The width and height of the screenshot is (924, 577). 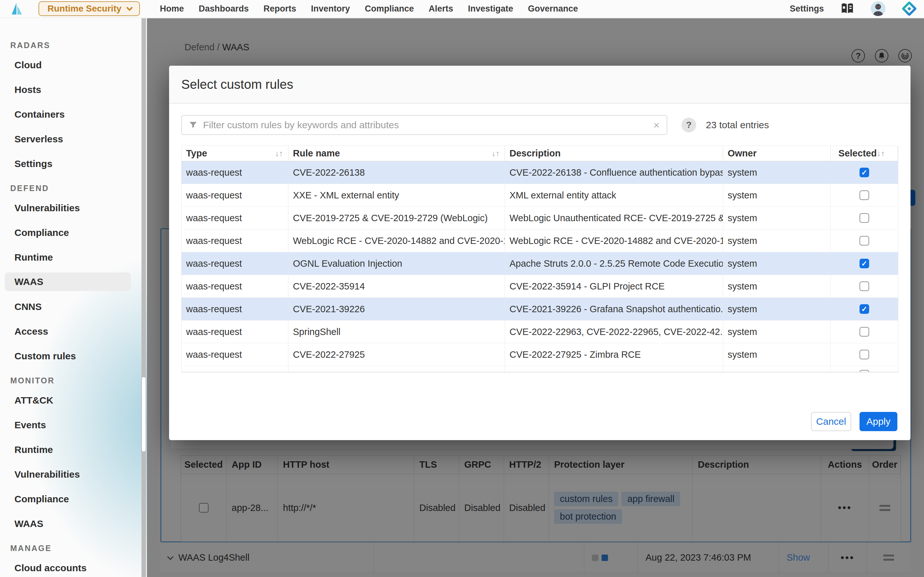 What do you see at coordinates (73, 566) in the screenshot?
I see `sidebar-item: Cloud accounts` at bounding box center [73, 566].